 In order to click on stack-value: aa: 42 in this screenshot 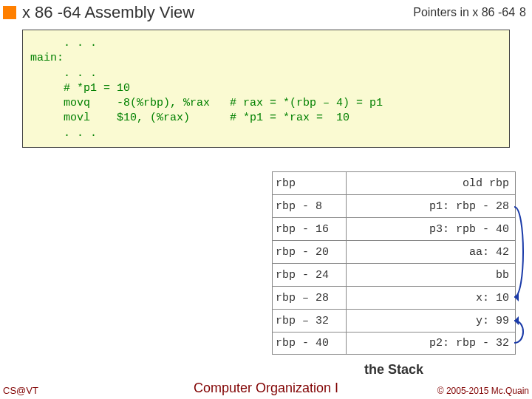, I will do `click(431, 251)`.